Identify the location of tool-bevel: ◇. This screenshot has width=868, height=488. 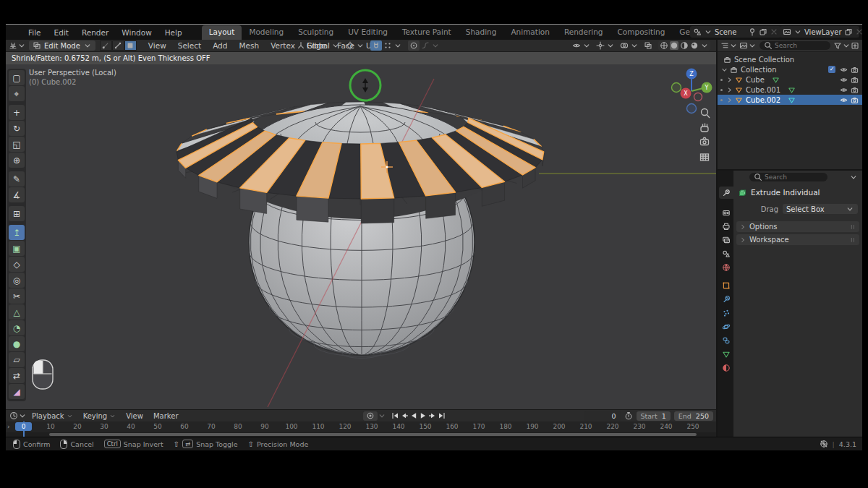
(17, 265).